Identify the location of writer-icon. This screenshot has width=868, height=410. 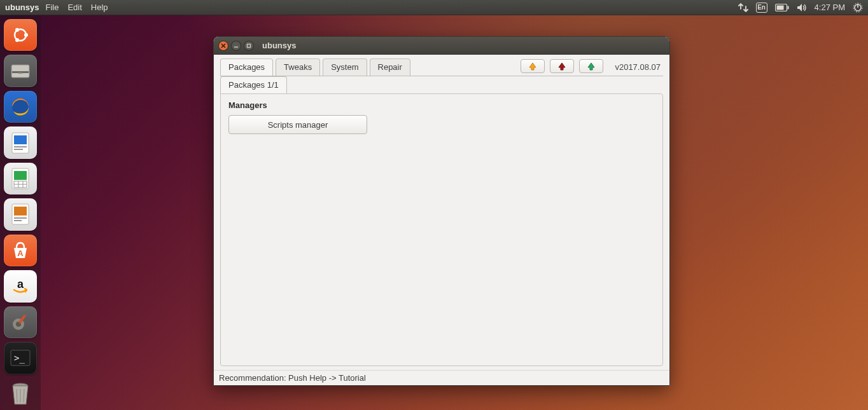
(20, 142).